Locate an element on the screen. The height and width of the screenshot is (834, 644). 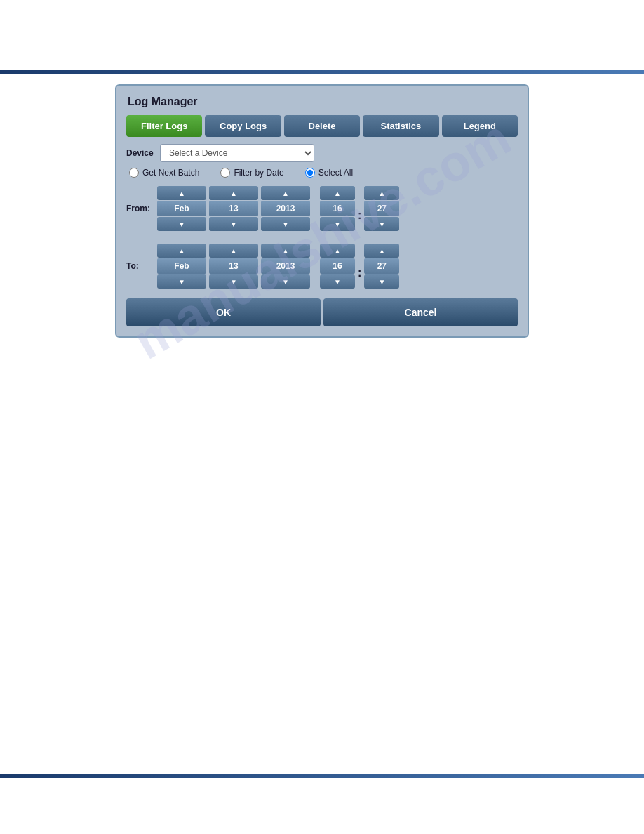
select-all-radio: Select All is located at coordinates (329, 173).